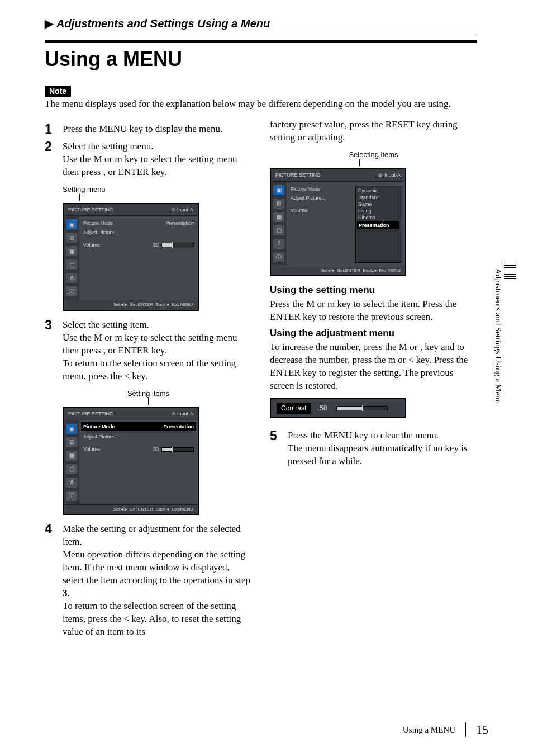 The height and width of the screenshot is (756, 533). Describe the element at coordinates (131, 461) in the screenshot. I see `osd-setting-items: PICTURE SETTING⊕ Input-A ▣ ⊞ ▦ ▢ ♁ ⓘ Pic…` at that location.